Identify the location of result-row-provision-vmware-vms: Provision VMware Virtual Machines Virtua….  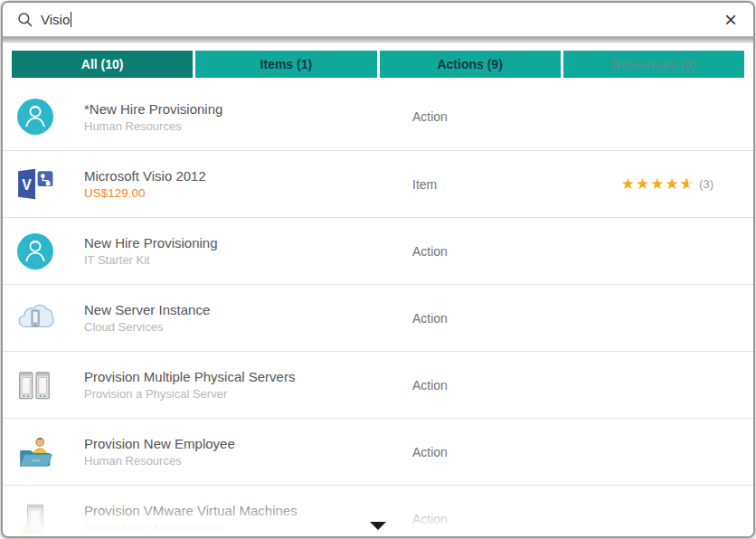
(378, 512).